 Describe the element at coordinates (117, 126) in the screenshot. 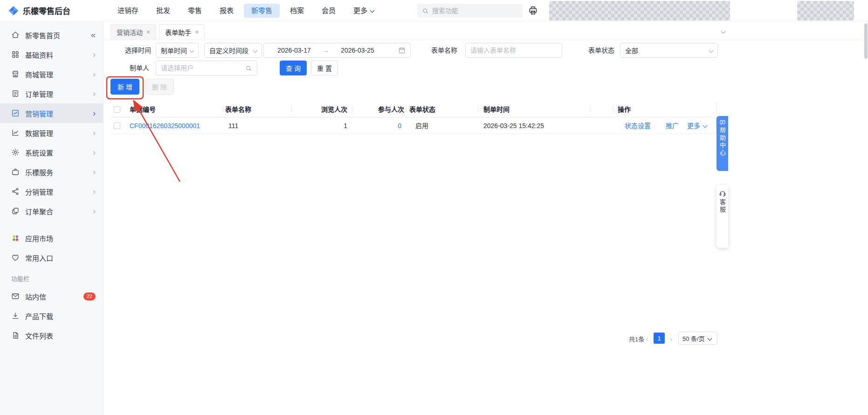

I see `row-checkbox` at that location.